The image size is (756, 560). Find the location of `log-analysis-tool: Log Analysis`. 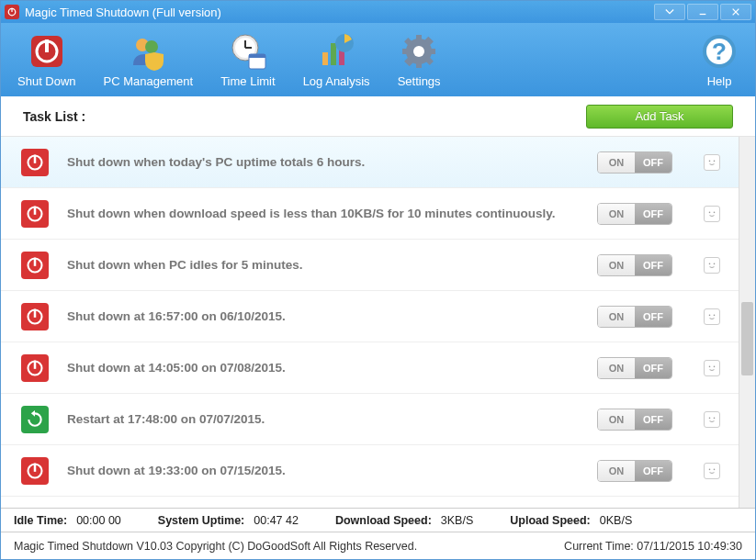

log-analysis-tool: Log Analysis is located at coordinates (336, 61).